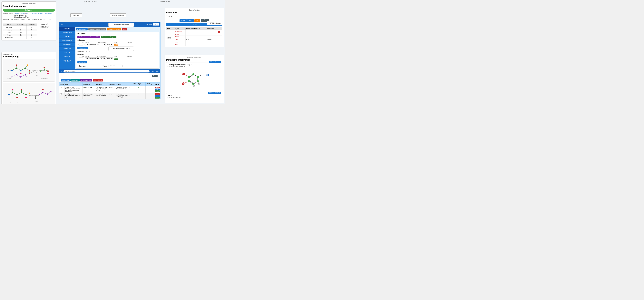 The width and height of the screenshot is (644, 300). I want to click on gene-info-panel-label: Gene Infomation, so click(194, 10).